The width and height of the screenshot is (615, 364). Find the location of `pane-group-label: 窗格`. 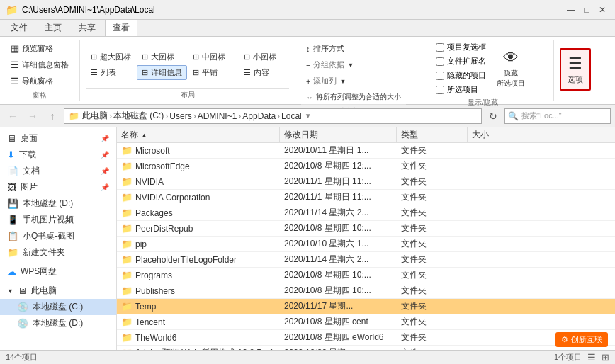

pane-group-label: 窗格 is located at coordinates (40, 95).